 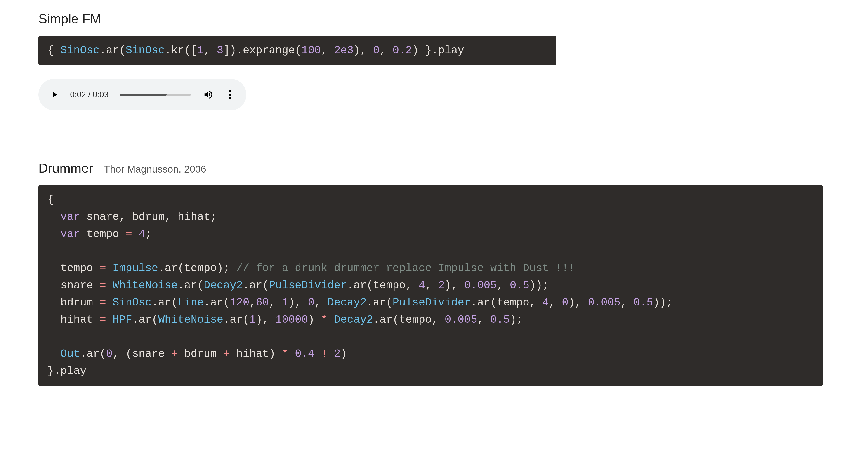 What do you see at coordinates (148, 217) in the screenshot?
I see `code-token-plain: snare, bdrum, hihat;` at bounding box center [148, 217].